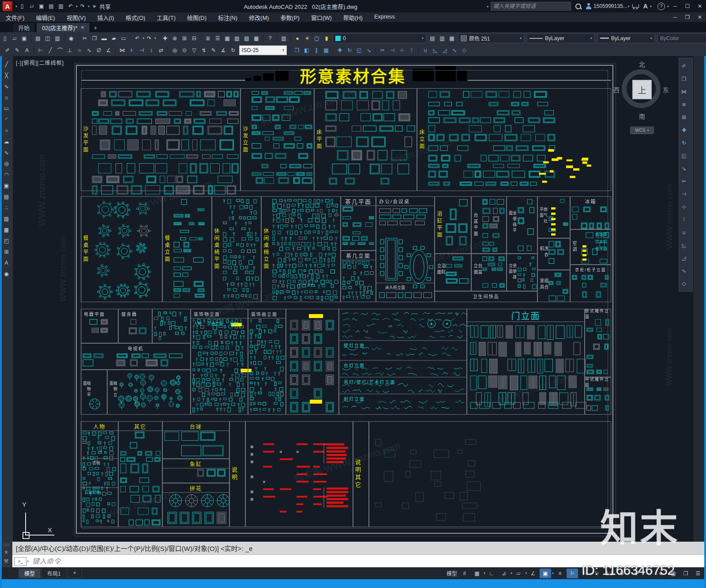 The image size is (706, 588). Describe the element at coordinates (340, 50) in the screenshot. I see `move-icon: ✚` at that location.